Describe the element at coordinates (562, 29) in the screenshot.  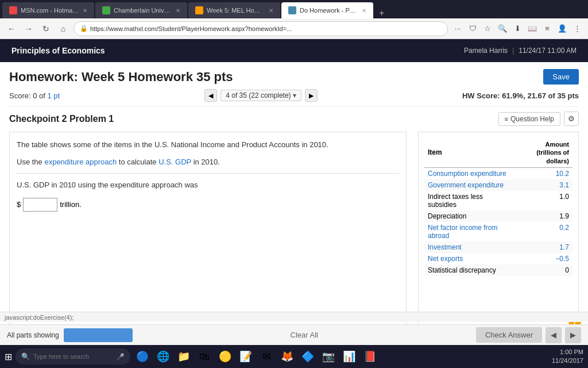
I see `person-icon: 👤` at that location.